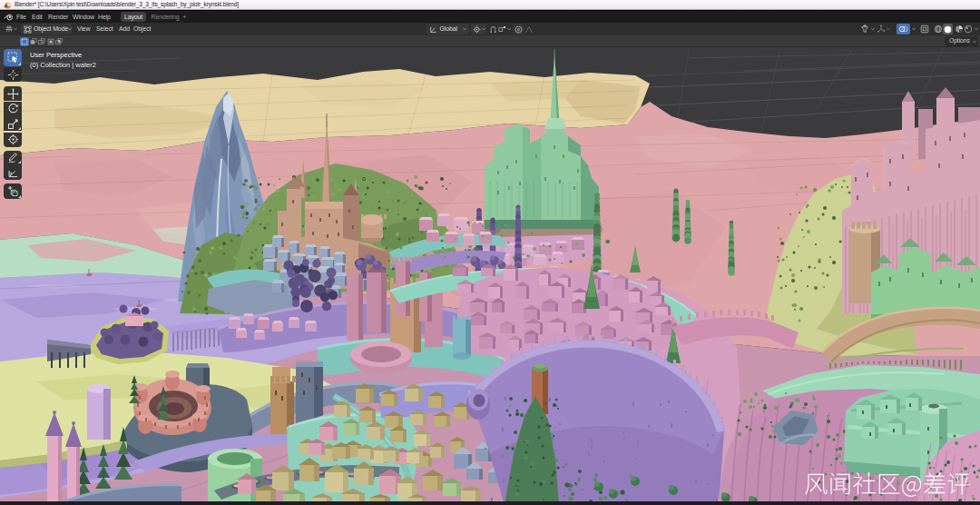 The image size is (980, 505). I want to click on mode-dropdown-label: Object Mode, so click(51, 29).